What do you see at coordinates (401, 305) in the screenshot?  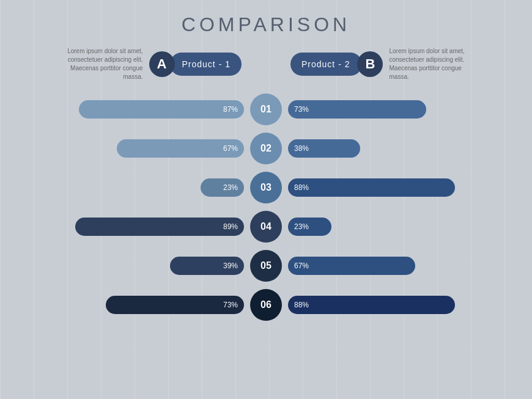 I see `right-section-06: 88%` at bounding box center [401, 305].